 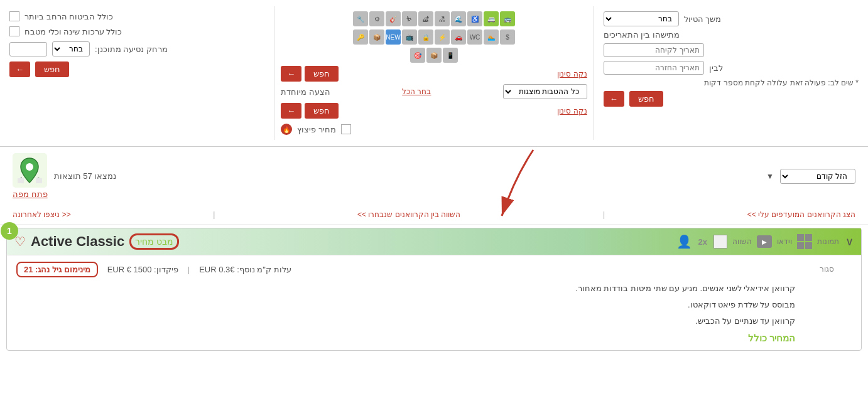 What do you see at coordinates (805, 242) in the screenshot?
I see `photos-icon` at bounding box center [805, 242].